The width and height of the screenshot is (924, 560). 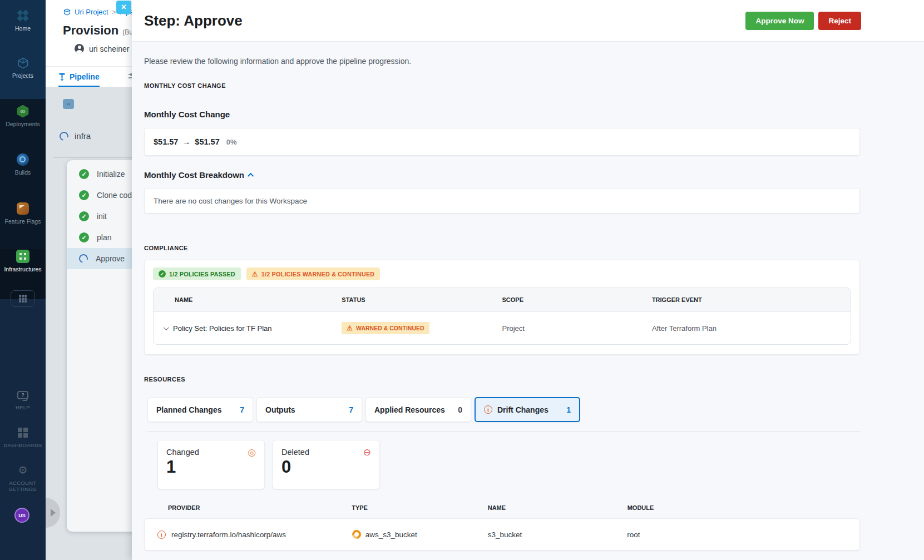 What do you see at coordinates (79, 77) in the screenshot?
I see `tab-pipeline: Pipeline` at bounding box center [79, 77].